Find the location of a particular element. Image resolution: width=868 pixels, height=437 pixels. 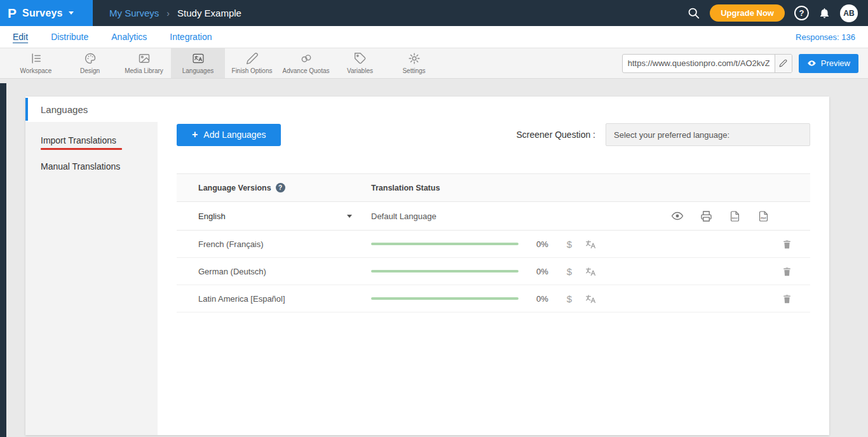

notifications-bell-icon is located at coordinates (825, 13).